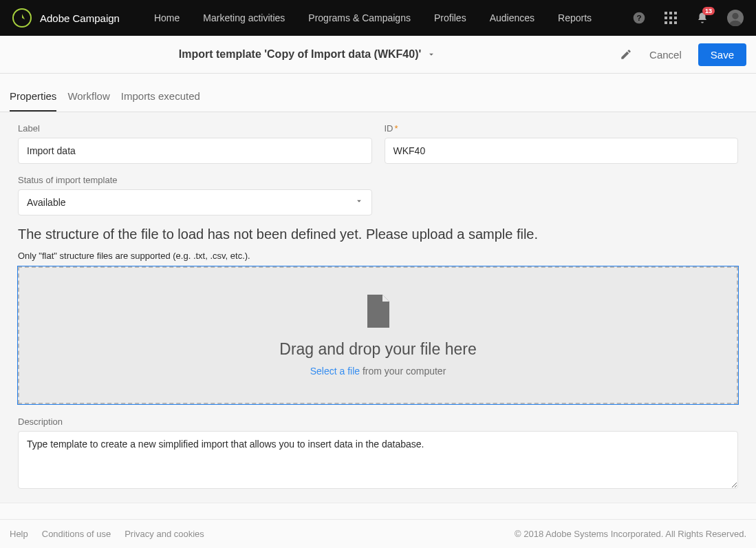 The height and width of the screenshot is (548, 756). I want to click on cancel-button: Cancel, so click(666, 55).